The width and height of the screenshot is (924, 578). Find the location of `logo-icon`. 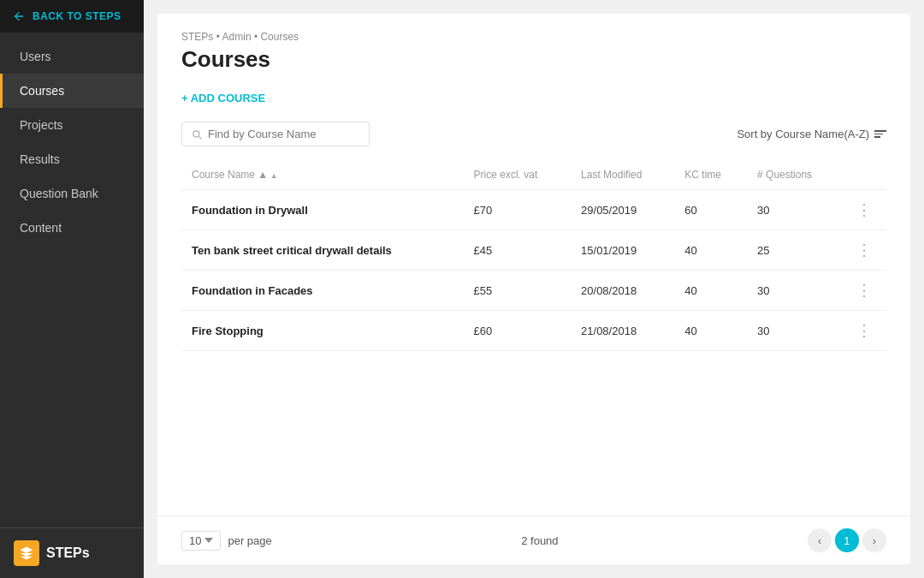

logo-icon is located at coordinates (27, 553).